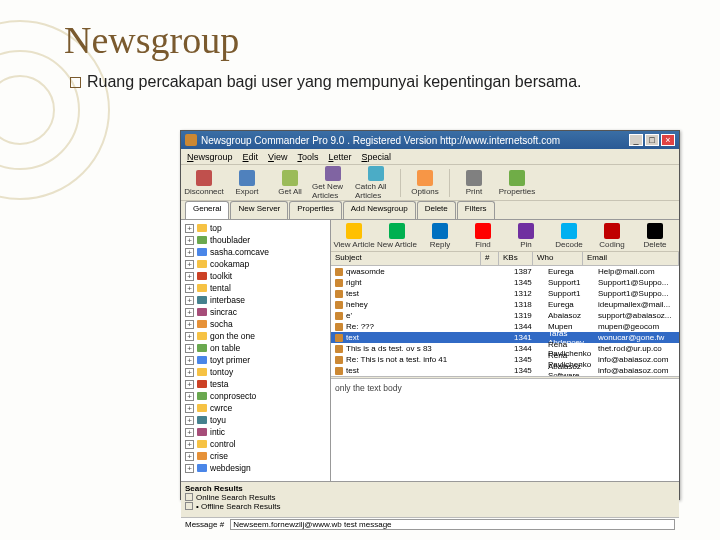  I want to click on toolbar-pin: Pin, so click(526, 236).